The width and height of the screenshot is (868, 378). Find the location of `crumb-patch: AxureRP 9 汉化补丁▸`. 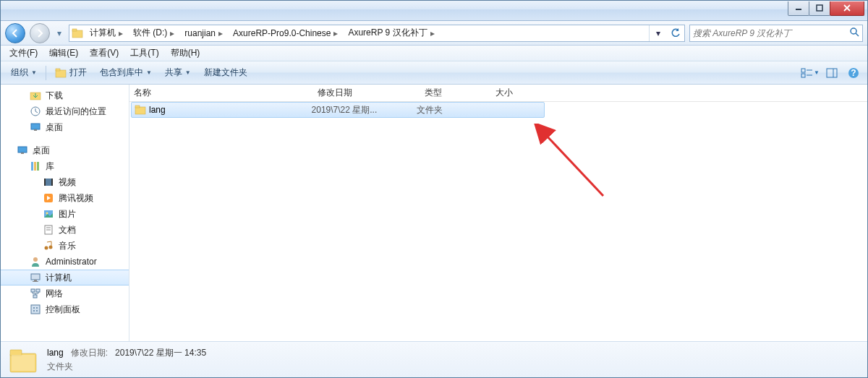

crumb-patch: AxureRP 9 汉化补丁▸ is located at coordinates (392, 33).